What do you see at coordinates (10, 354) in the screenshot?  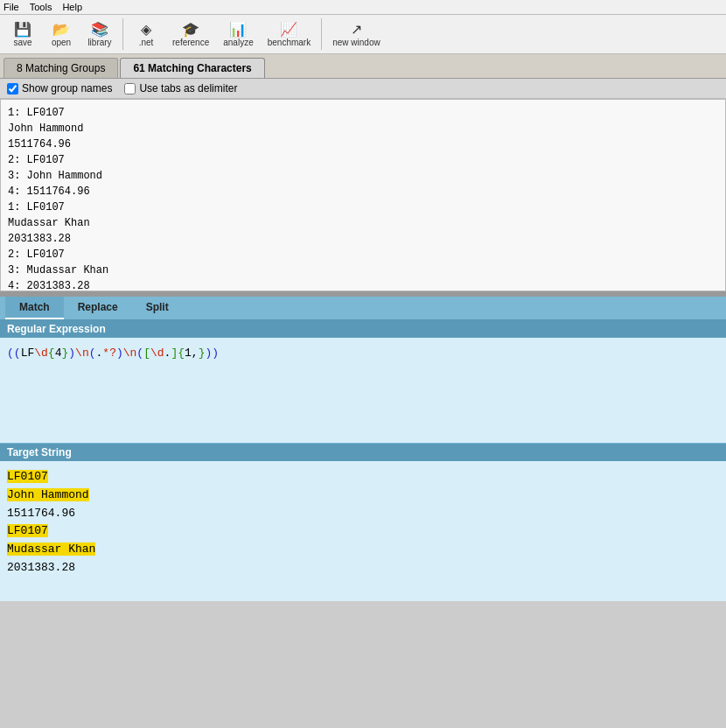 I see `regex-open-paren: (` at bounding box center [10, 354].